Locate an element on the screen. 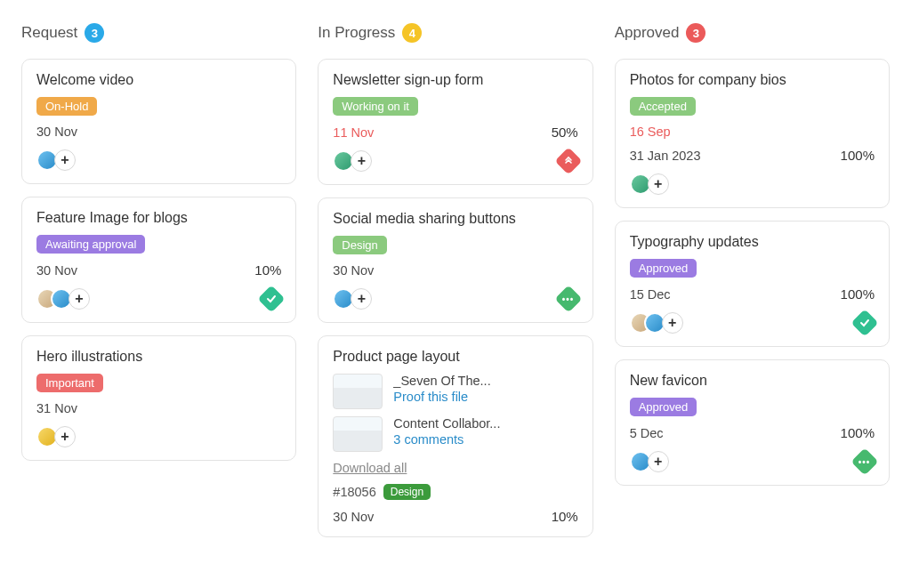 The height and width of the screenshot is (588, 911). proof-file-link: Proof this file is located at coordinates (441, 397).